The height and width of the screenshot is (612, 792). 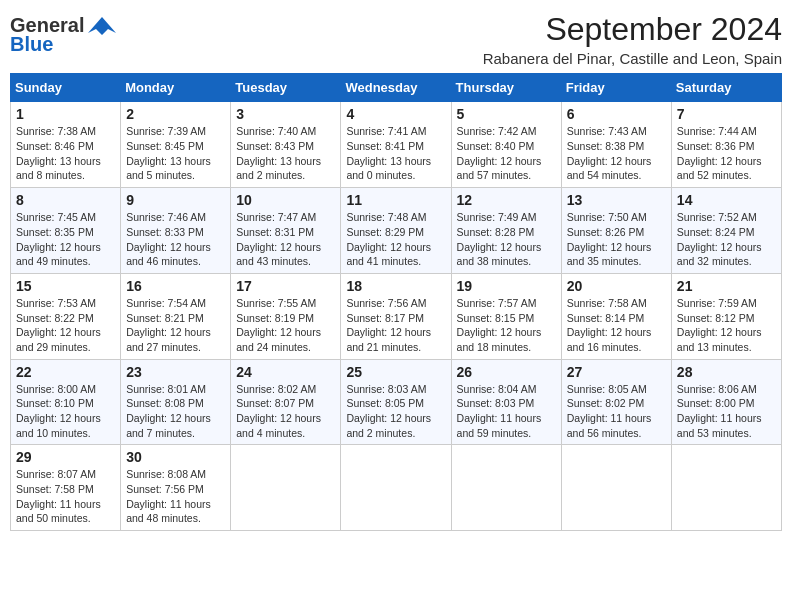 What do you see at coordinates (506, 412) in the screenshot?
I see `day-info: Sunrise: 8:04 AMSunset: 8:03 PMDaylight:…` at bounding box center [506, 412].